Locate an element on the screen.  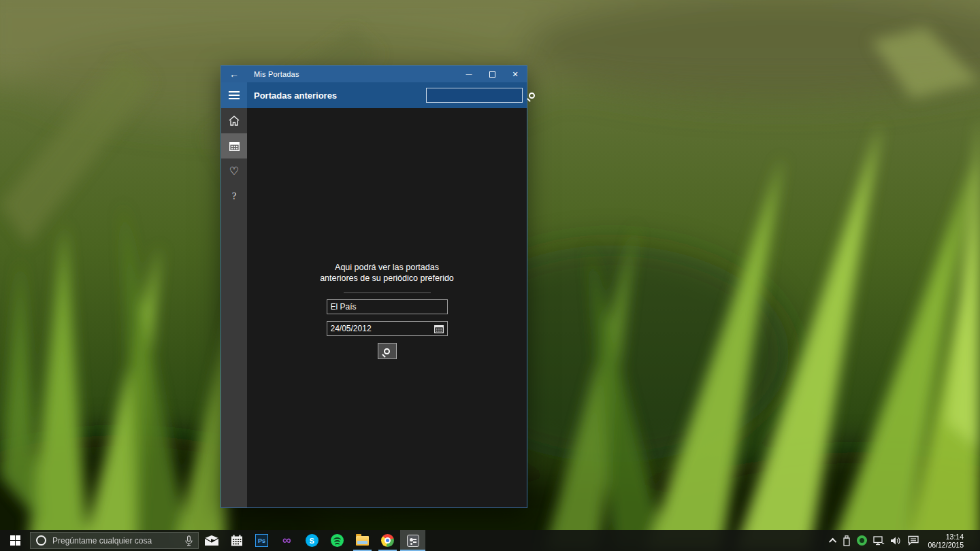
taskbar-app-spotify is located at coordinates (338, 540).